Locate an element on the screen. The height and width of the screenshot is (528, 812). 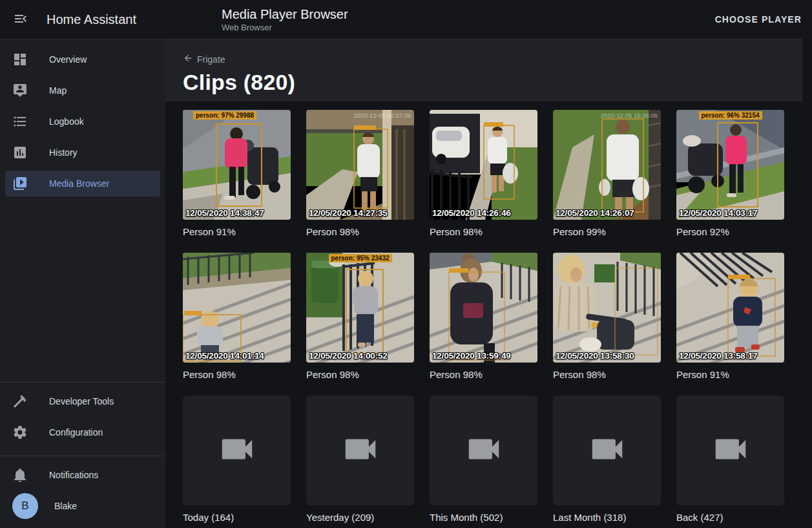
folder-caption: This Month (502) is located at coordinates (483, 518).